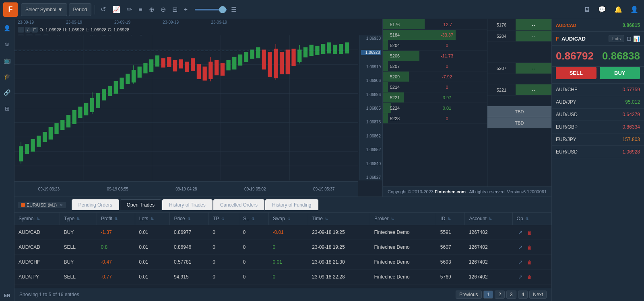 This screenshot has height=301, width=644. What do you see at coordinates (567, 115) in the screenshot?
I see `watchlist-symbol: AUD/USD` at bounding box center [567, 115].